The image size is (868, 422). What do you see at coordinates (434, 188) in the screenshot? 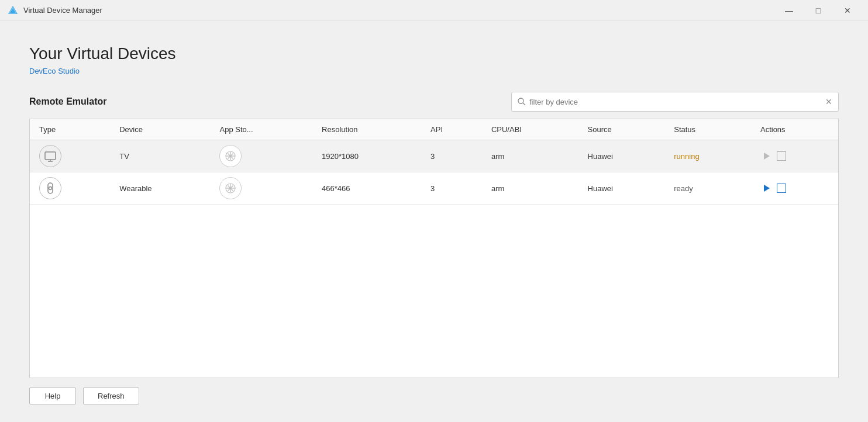
I see `table-row: Wearable 466*466 3 arm Huawei ready` at bounding box center [434, 188].